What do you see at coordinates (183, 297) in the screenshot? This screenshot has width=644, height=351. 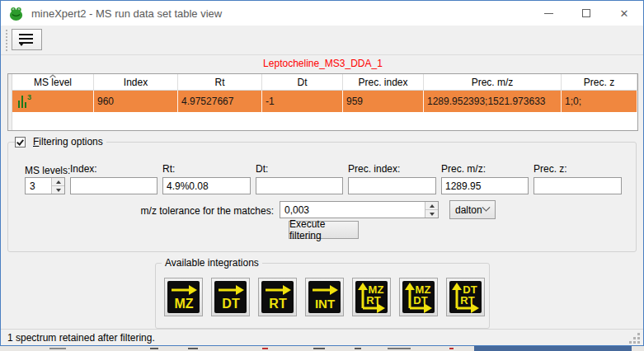 I see `integration-mz-button: MZ` at bounding box center [183, 297].